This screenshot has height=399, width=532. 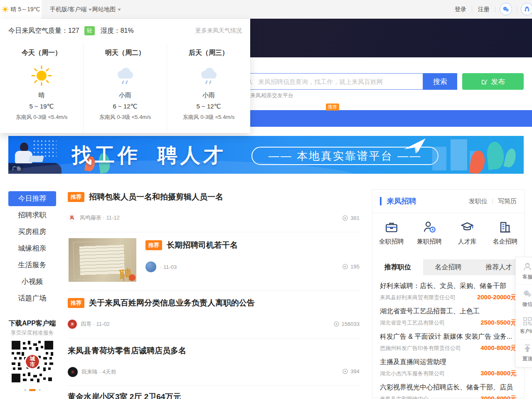 What do you see at coordinates (192, 245) in the screenshot?
I see `feed-item-title: 推荐 长期招聘司机若干名` at bounding box center [192, 245].